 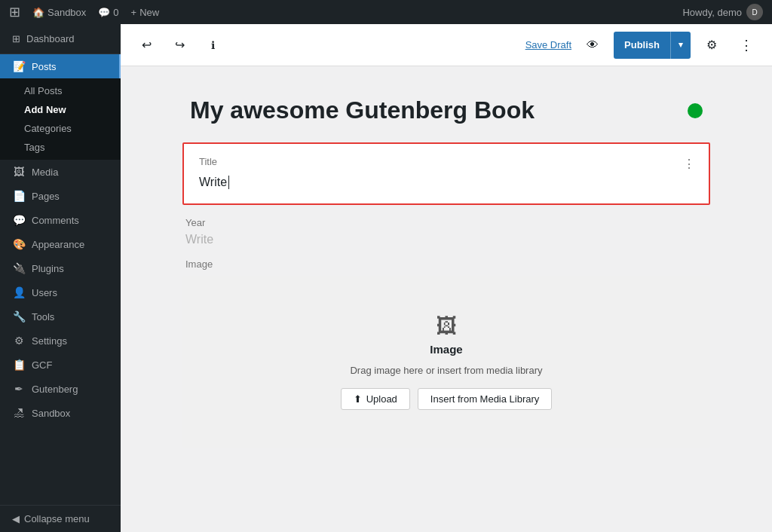 I want to click on upload-button: ⬆ Upload, so click(x=375, y=399).